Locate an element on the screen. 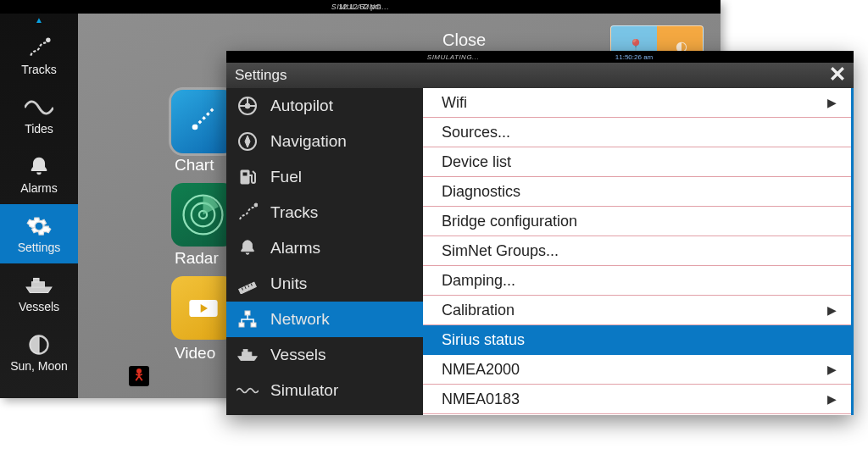  category-label: Alarms is located at coordinates (295, 248).